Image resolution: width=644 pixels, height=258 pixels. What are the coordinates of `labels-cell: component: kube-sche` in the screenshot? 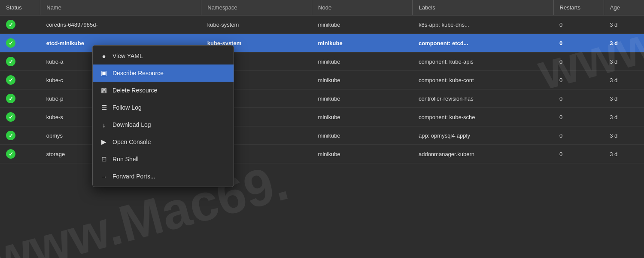 It's located at (483, 117).